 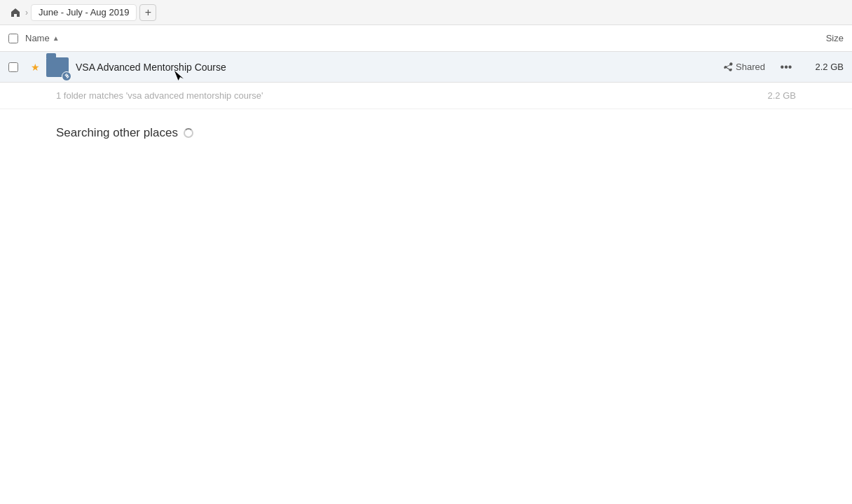 I want to click on file-row: ★ VSA Advanced Mentorship Course Shared …, so click(x=426, y=67).